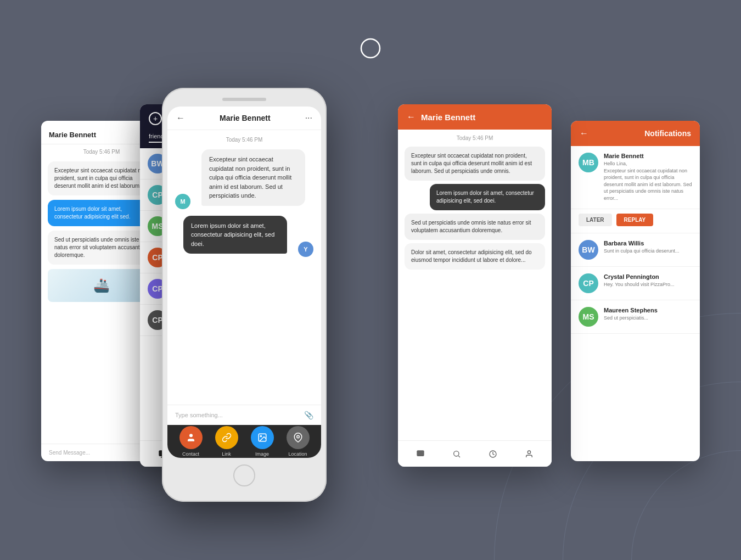 This screenshot has height=560, width=741. What do you see at coordinates (244, 119) in the screenshot?
I see `phone-header: ← Marie Bennett ···` at bounding box center [244, 119].